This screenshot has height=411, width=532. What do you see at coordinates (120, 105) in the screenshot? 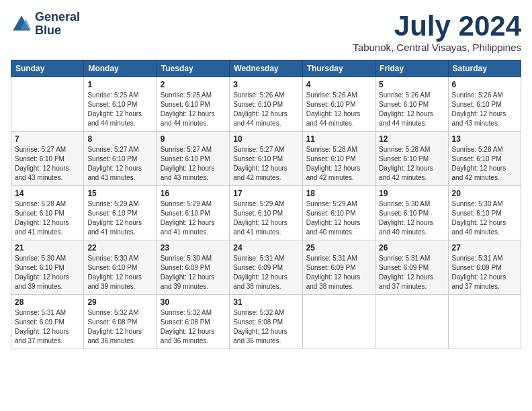
I see `calendar-cell: 1Sunrise: 5:25 AM Sunset: 6:10 PM Daylig…` at bounding box center [120, 105].